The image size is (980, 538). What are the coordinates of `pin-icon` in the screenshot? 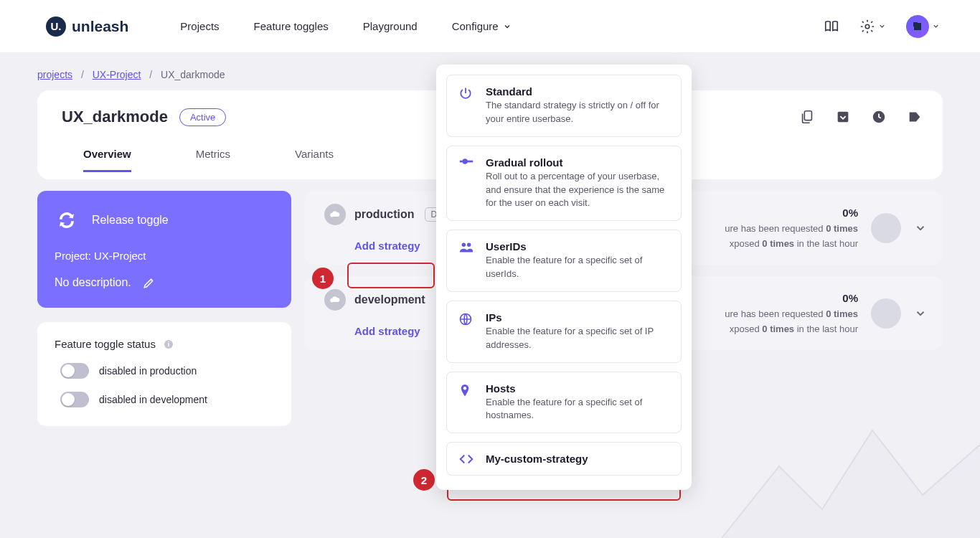 It's located at (466, 403).